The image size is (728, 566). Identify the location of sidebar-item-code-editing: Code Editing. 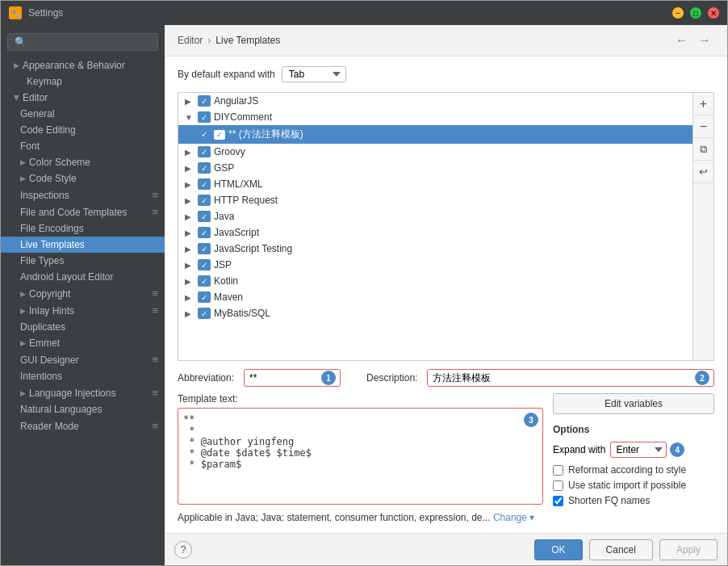
(82, 130).